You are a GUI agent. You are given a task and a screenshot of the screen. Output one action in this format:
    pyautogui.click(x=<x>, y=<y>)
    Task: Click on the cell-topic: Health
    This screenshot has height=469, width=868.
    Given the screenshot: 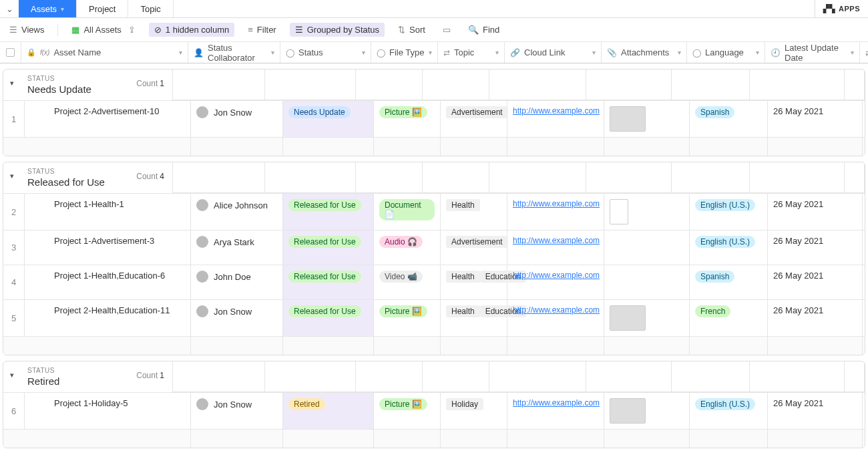 What is the action you would take?
    pyautogui.click(x=474, y=212)
    